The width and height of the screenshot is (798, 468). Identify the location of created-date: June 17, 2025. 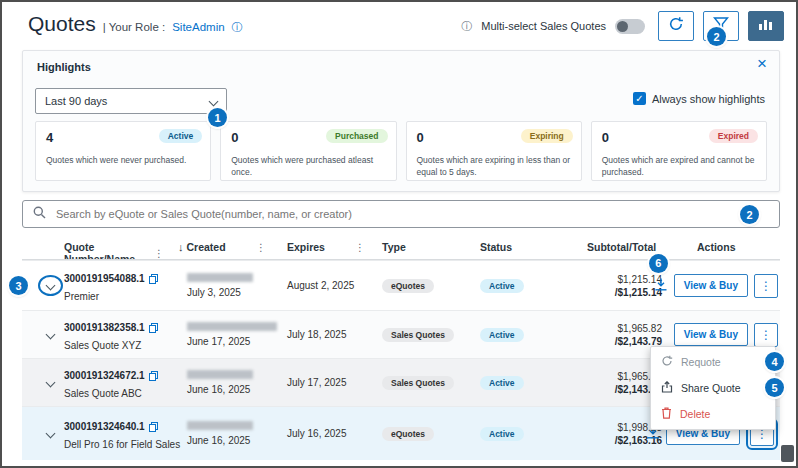
(237, 342).